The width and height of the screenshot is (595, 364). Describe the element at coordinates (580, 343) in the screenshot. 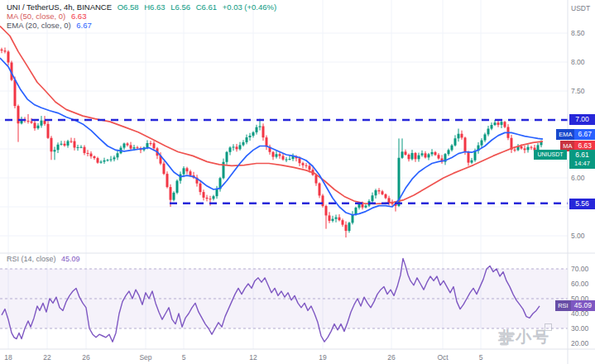

I see `svg-text: 20.00` at that location.